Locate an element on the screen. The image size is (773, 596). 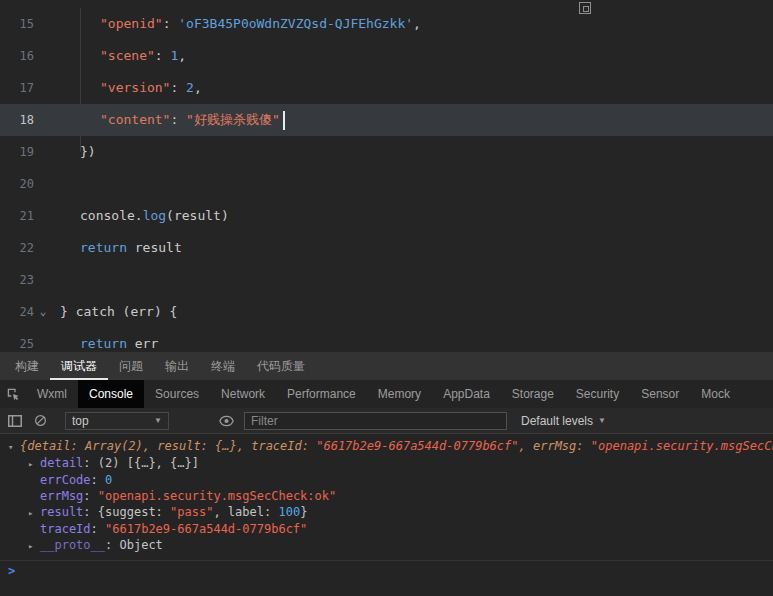
tab-console: Console is located at coordinates (111, 394).